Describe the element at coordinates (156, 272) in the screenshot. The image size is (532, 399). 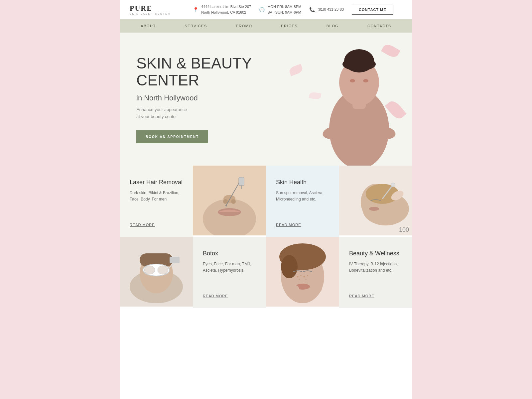
I see `laser-treatment-image` at that location.